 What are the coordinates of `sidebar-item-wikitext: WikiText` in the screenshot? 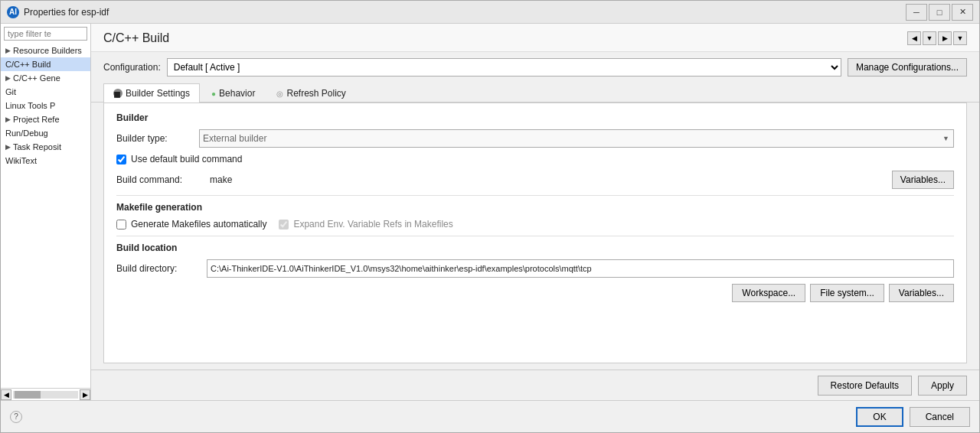 It's located at (46, 161).